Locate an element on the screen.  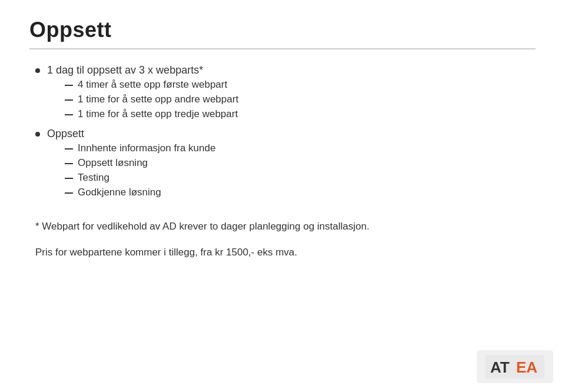
list-item: Testing is located at coordinates (140, 178).